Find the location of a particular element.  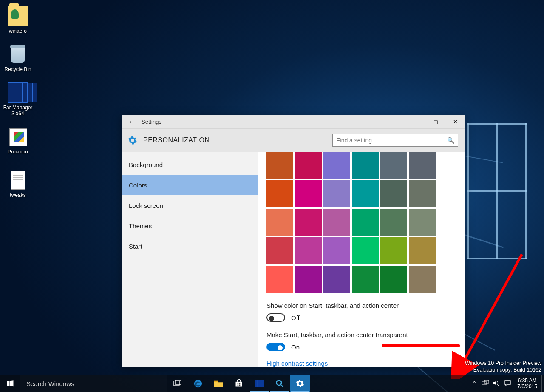

desktop-icon-procmon: Procmon is located at coordinates (18, 141).